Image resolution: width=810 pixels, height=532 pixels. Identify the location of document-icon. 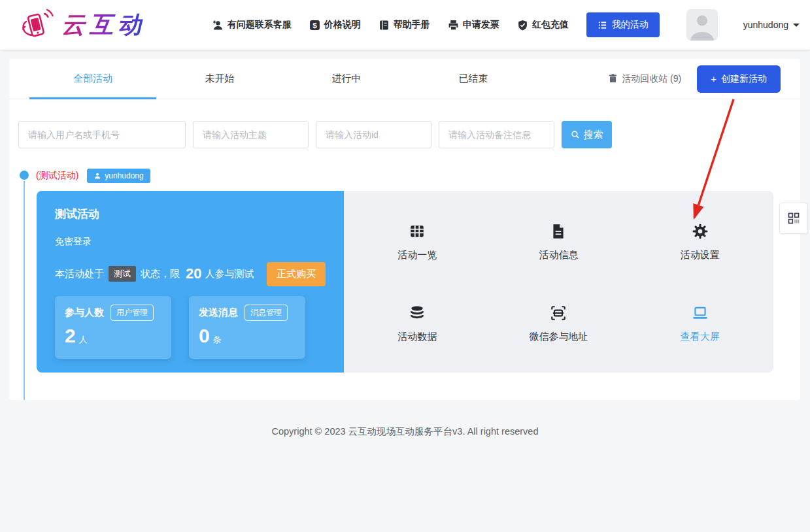
(558, 230).